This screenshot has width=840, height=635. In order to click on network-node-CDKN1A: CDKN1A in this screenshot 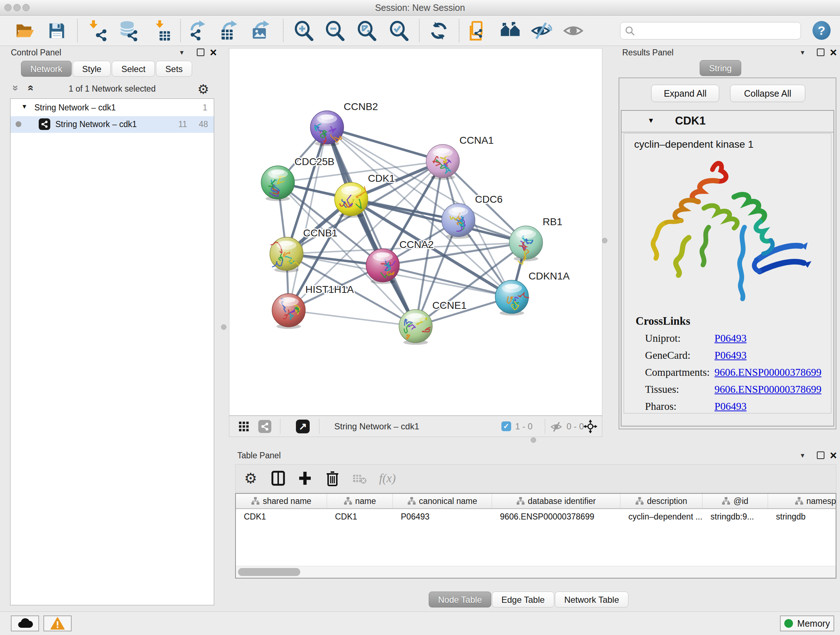, I will do `click(532, 293)`.